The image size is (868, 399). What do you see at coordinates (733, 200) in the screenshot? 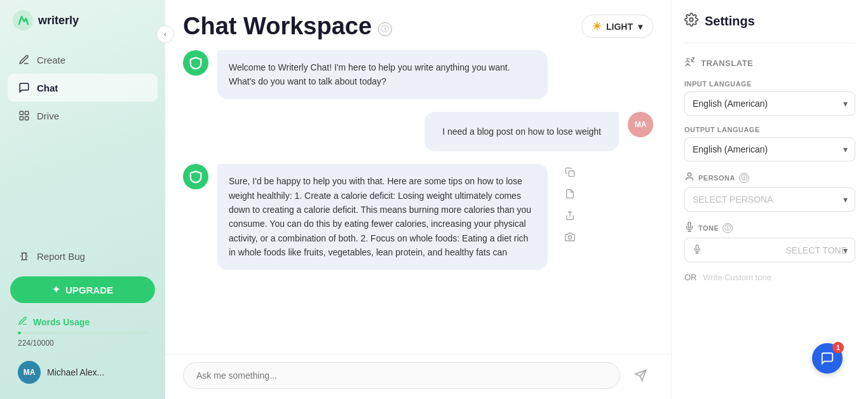
I see `persona-placeholder: SELECT PERSONA` at bounding box center [733, 200].